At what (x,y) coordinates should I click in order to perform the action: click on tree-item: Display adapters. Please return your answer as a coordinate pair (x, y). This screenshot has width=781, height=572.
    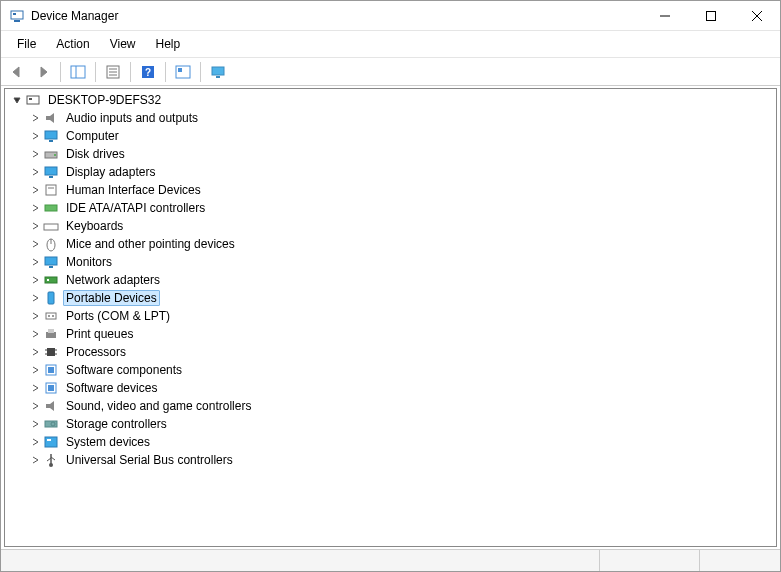
    Looking at the image, I should click on (390, 172).